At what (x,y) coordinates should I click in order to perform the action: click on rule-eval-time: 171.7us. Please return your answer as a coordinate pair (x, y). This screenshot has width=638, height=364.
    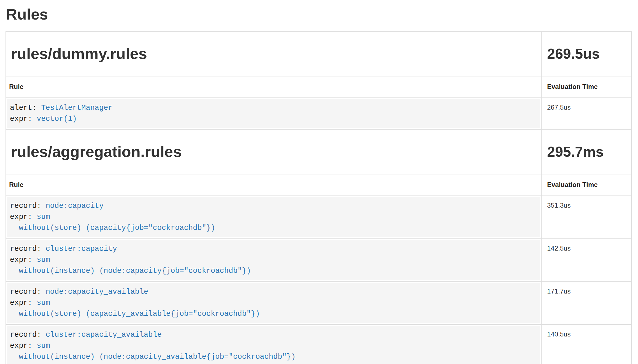
    Looking at the image, I should click on (586, 303).